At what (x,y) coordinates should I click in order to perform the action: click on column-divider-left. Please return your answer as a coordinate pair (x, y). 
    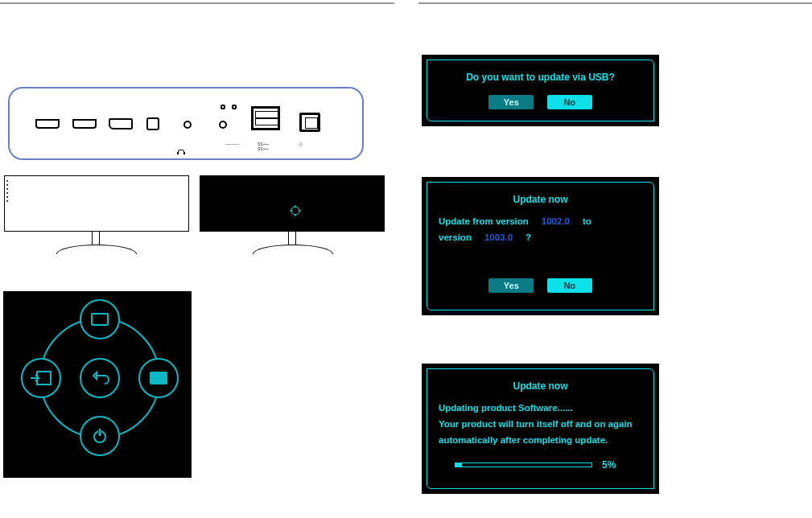
    Looking at the image, I should click on (197, 3).